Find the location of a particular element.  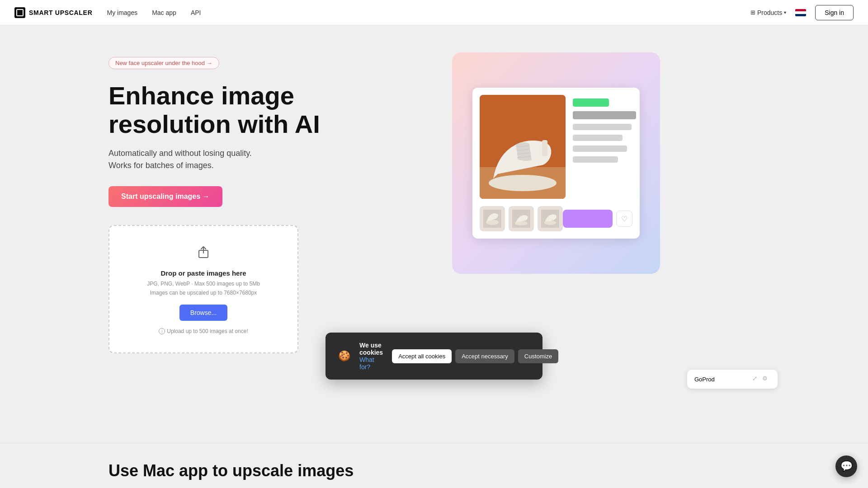

products-button: ⊞ Products ▾ is located at coordinates (769, 13).